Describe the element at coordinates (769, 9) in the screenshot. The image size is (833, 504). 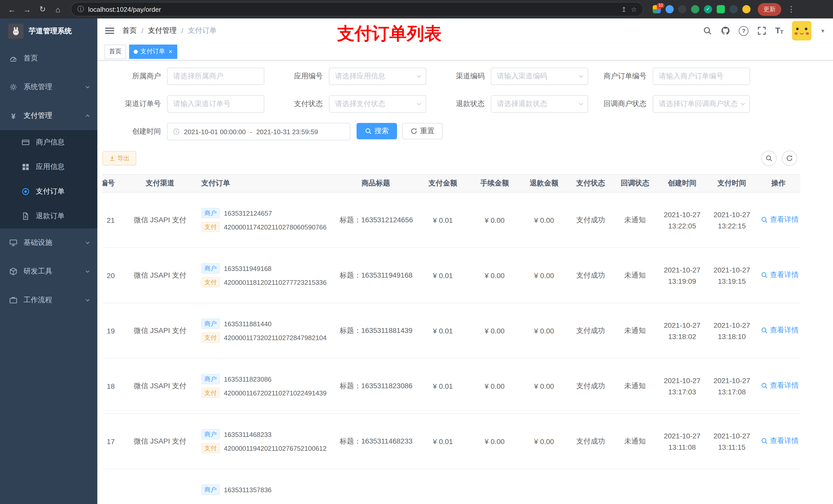
I see `browser-update-button: 更新` at that location.